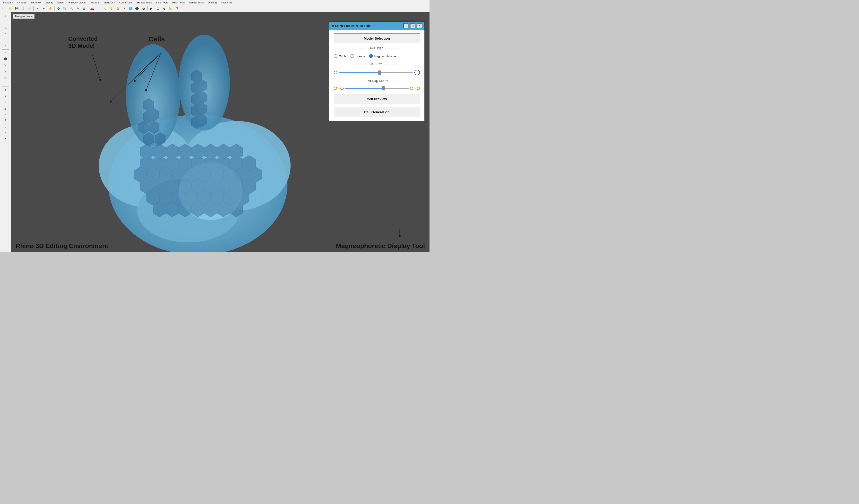 The image size is (859, 504). Describe the element at coordinates (61, 3) in the screenshot. I see `menu-select: Select` at that location.